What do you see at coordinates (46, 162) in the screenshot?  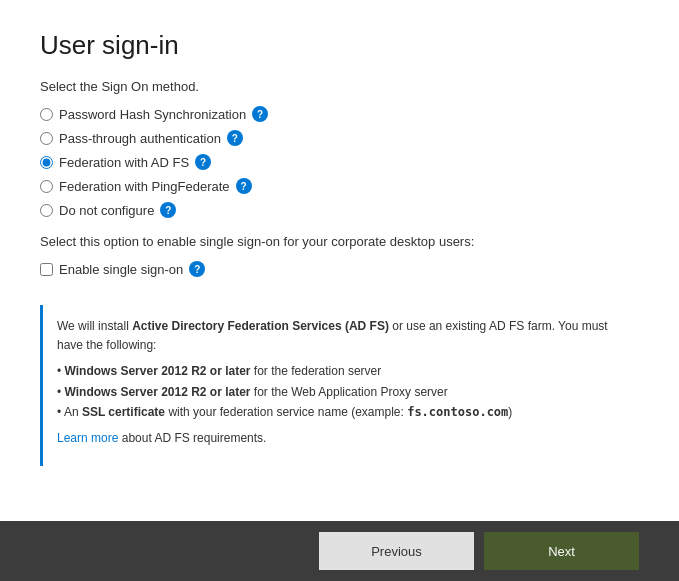 I see `radio-federation-adfs` at bounding box center [46, 162].